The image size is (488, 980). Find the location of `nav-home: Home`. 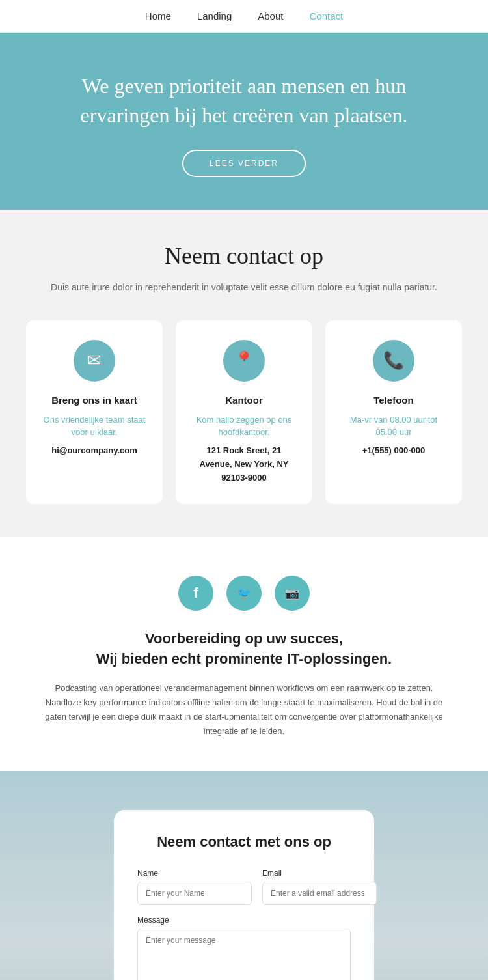

nav-home: Home is located at coordinates (158, 16).